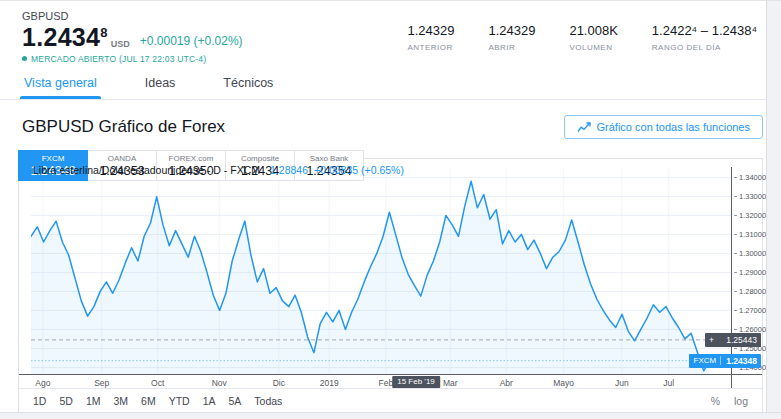 The image size is (781, 419). Describe the element at coordinates (750, 272) in the screenshot. I see `price-tick-label: 1.29000` at that location.